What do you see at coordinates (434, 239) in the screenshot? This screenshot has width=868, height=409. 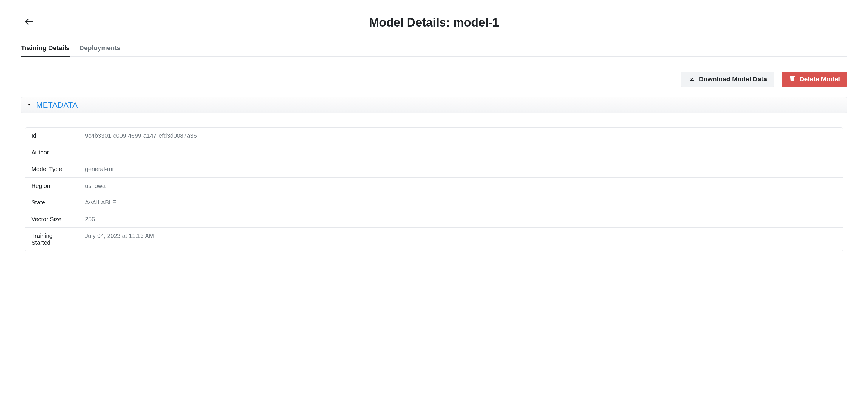 I see `table-row: Training Started July 04, 2023 at 11:13 …` at bounding box center [434, 239].